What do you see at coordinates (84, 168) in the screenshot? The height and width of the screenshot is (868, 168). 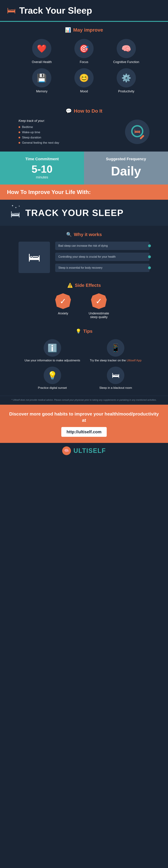 I see `time-frequency-section: Time Commitment 5-10 minutes Suggested F…` at bounding box center [84, 168].